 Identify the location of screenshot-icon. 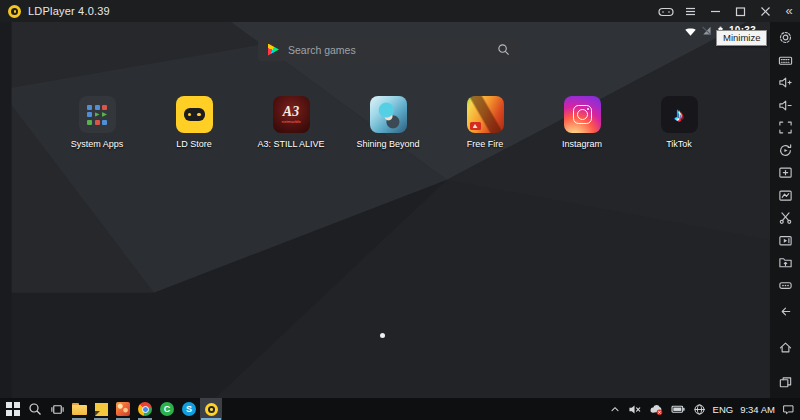
(786, 172).